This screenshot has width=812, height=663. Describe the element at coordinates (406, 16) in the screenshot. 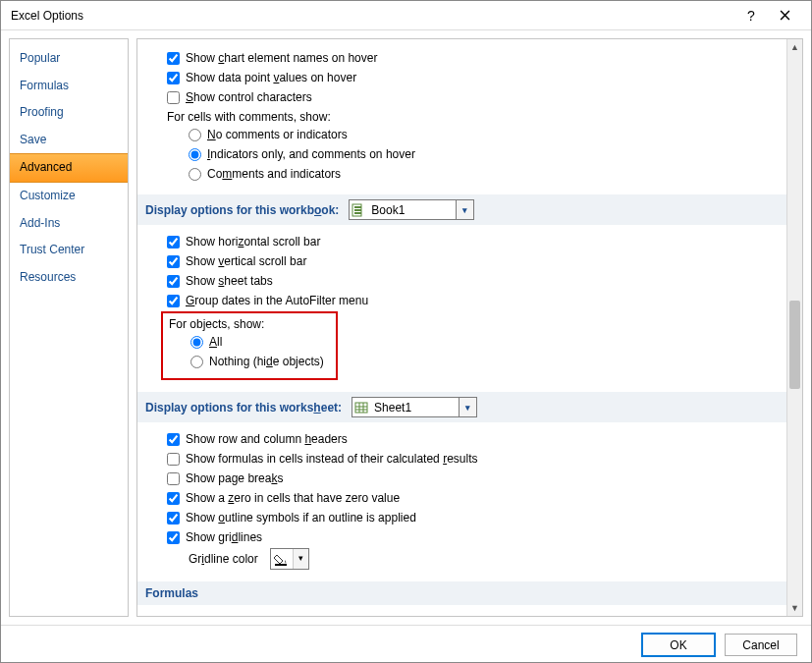

I see `titlebar: Excel Options ?` at that location.